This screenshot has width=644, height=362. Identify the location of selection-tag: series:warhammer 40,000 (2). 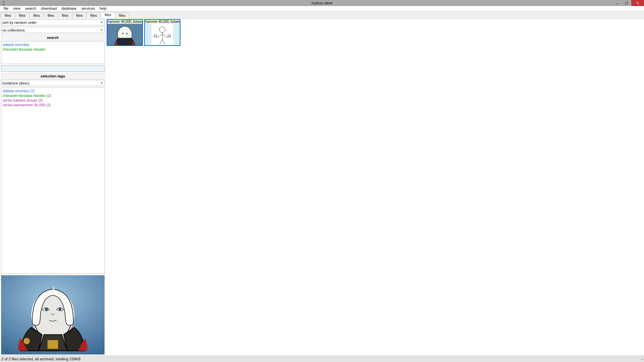
(53, 105).